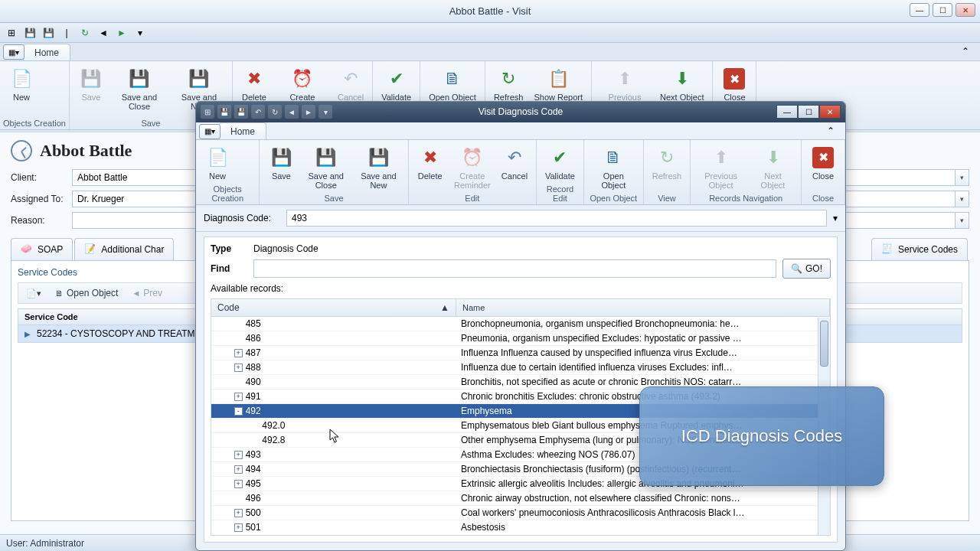 The image size is (980, 551). I want to click on tab-service-codes: 🧾Service Codes, so click(920, 249).